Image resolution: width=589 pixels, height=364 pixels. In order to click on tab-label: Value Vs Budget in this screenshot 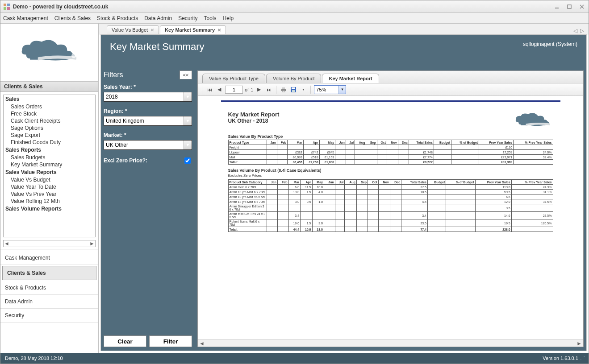, I will do `click(129, 30)`.